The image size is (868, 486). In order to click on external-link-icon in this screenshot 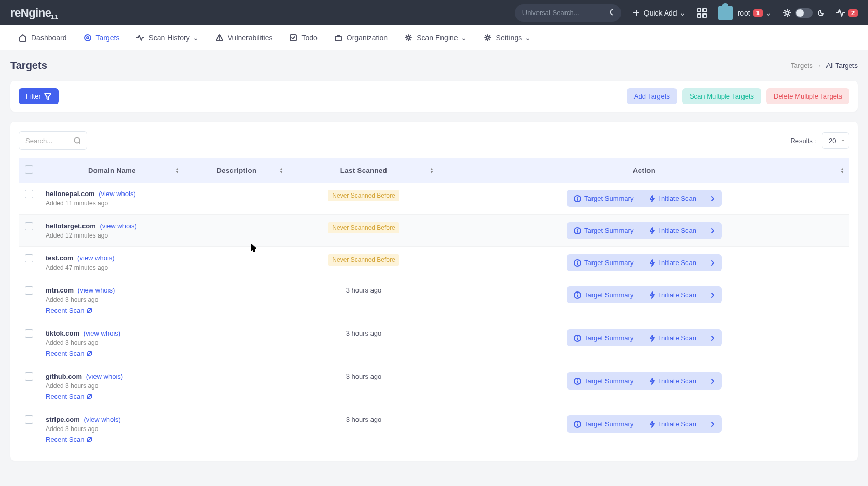, I will do `click(89, 440)`.